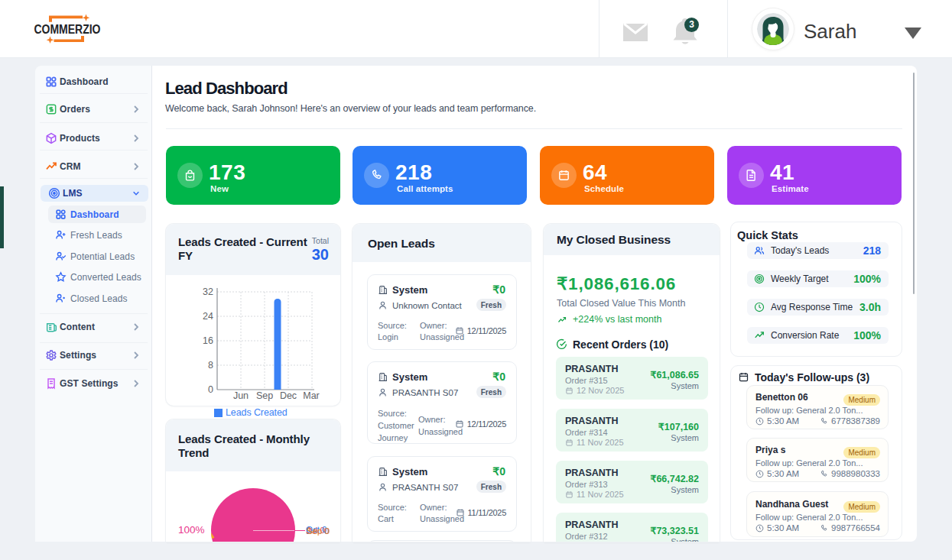 The width and height of the screenshot is (952, 560). Describe the element at coordinates (208, 316) in the screenshot. I see `svg-text: 24` at that location.